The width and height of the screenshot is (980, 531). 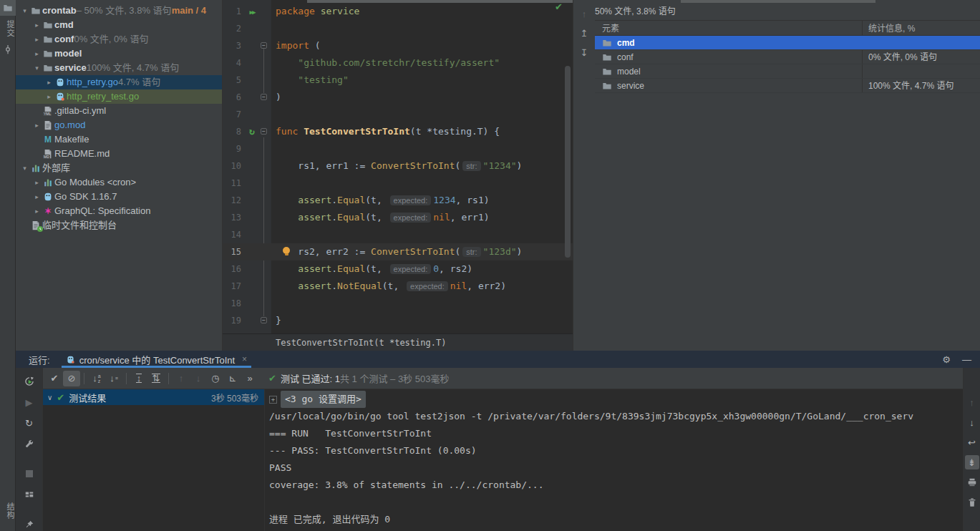 I want to click on test-results-row: ∨ ✔ 测试结果 3秒 503毫秒, so click(x=153, y=397).